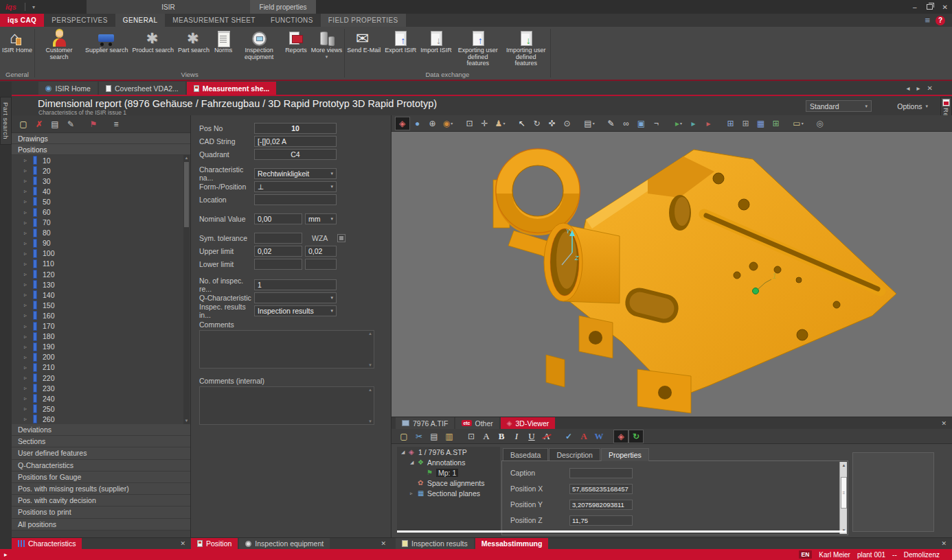  Describe the element at coordinates (403, 124) in the screenshot. I see `model-display-icon: ◈` at that location.